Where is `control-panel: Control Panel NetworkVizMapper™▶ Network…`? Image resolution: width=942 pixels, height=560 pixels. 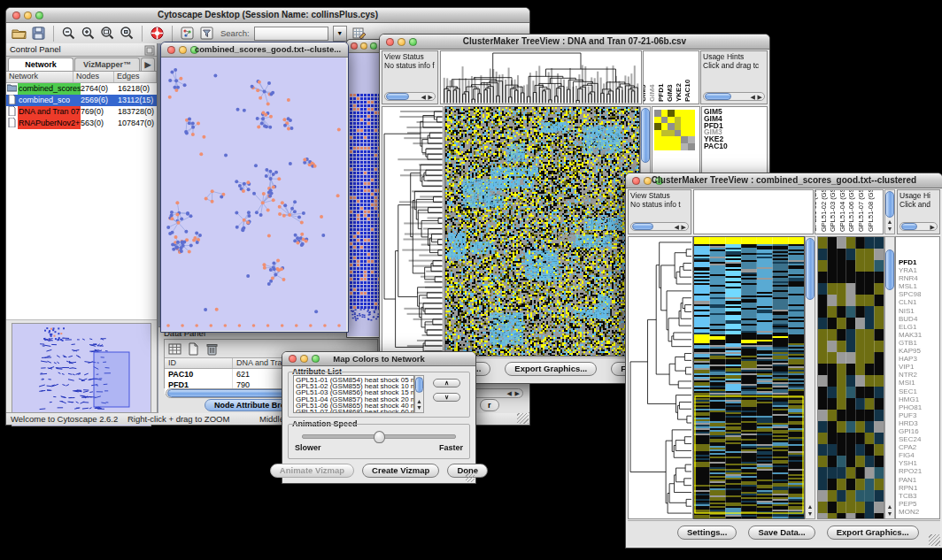 control-panel: Control Panel NetworkVizMapper™▶ Network… is located at coordinates (81, 228).